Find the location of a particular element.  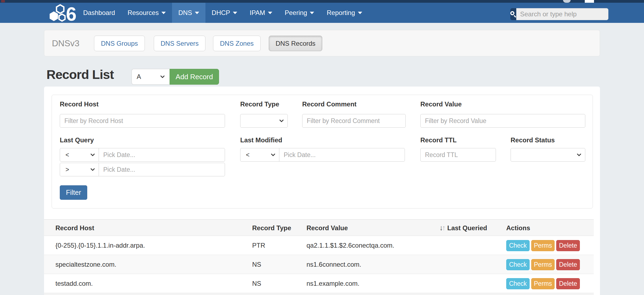

column-header-actions: Actions is located at coordinates (518, 228).